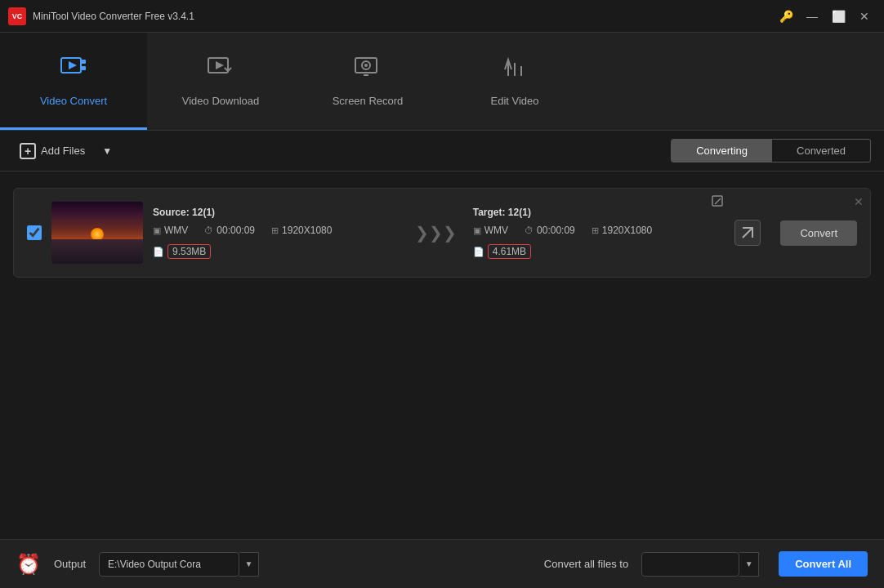 The height and width of the screenshot is (588, 884). What do you see at coordinates (502, 252) in the screenshot?
I see `target-size-item: 📄 4.61MB` at bounding box center [502, 252].